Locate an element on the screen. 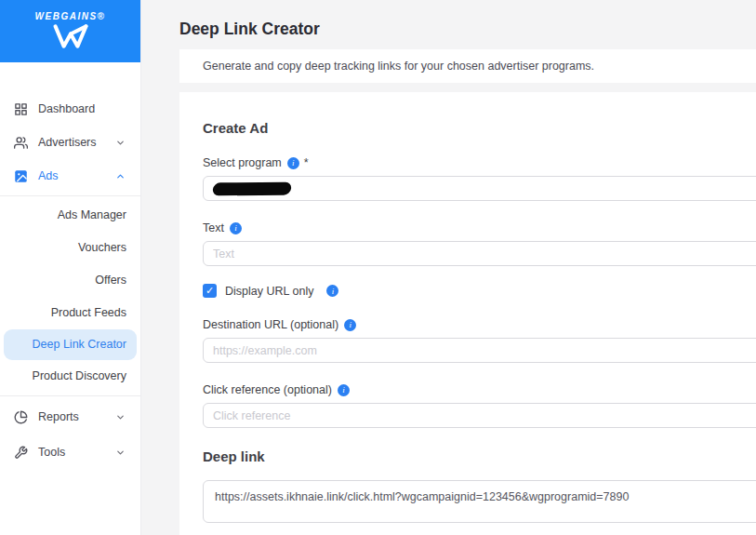 The height and width of the screenshot is (535, 756). page-subtitle-bar: Generate and copy deep tracking links fo… is located at coordinates (468, 66).